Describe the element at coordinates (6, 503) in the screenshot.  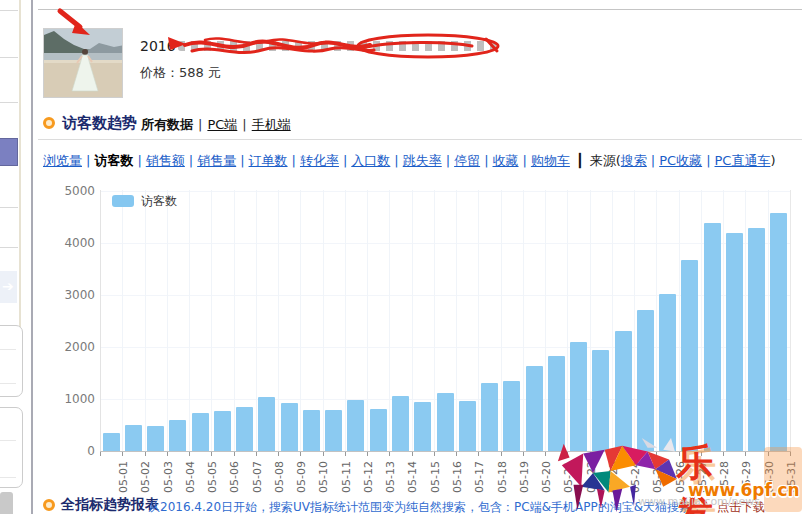
I see `sidebar-button-fragment` at that location.